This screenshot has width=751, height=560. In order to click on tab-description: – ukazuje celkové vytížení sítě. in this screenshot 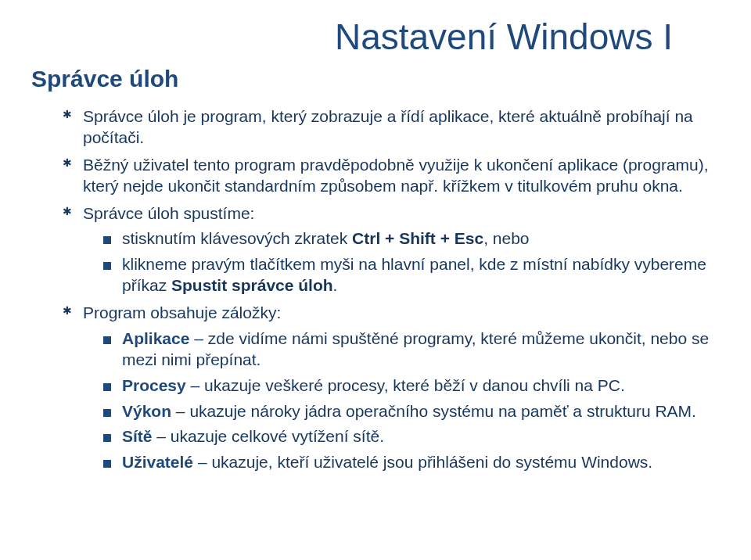, I will do `click(268, 436)`.